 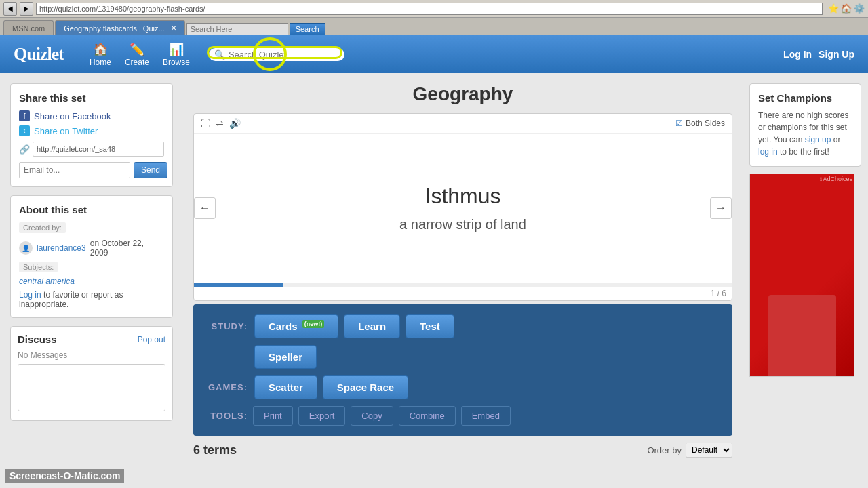 What do you see at coordinates (283, 327) in the screenshot?
I see `cards-label: Cards` at bounding box center [283, 327].